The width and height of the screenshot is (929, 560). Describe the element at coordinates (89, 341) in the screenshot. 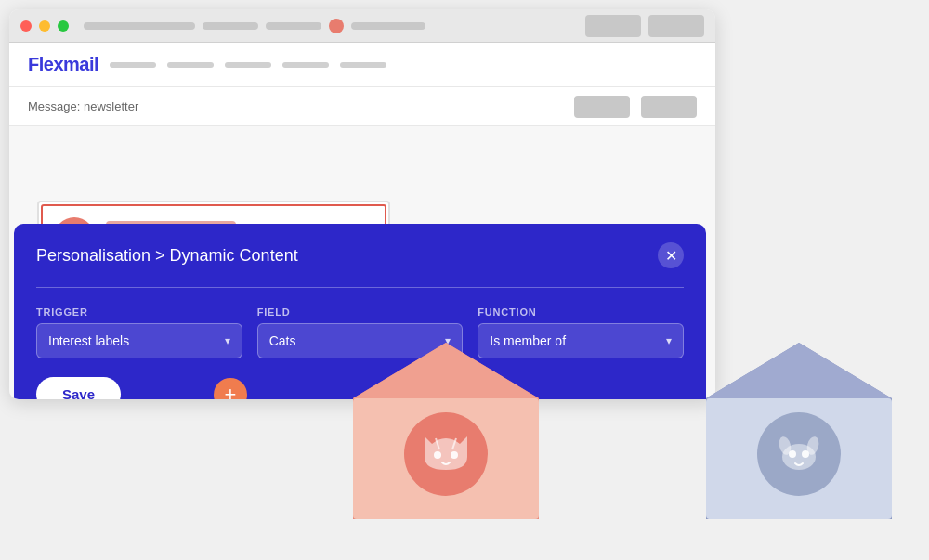

I see `trigger-value: Interest labels` at that location.